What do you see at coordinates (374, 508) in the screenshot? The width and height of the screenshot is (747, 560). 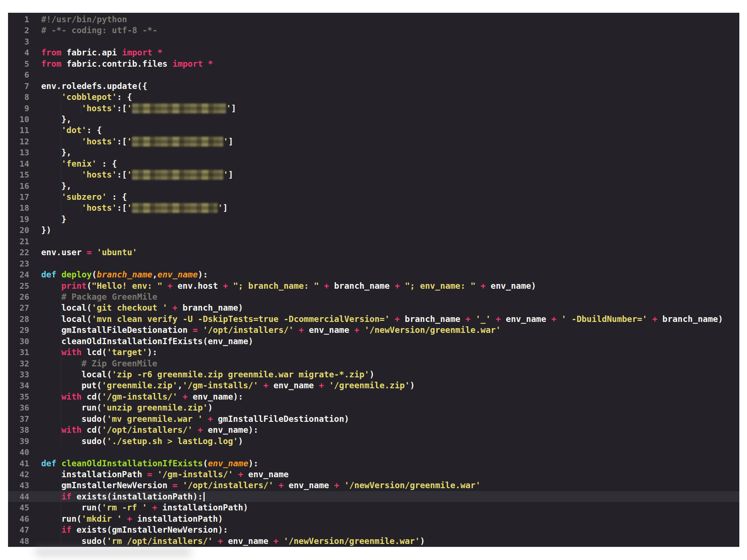 I see `code-line: 45run('rm -rf ' + installationPath)` at bounding box center [374, 508].